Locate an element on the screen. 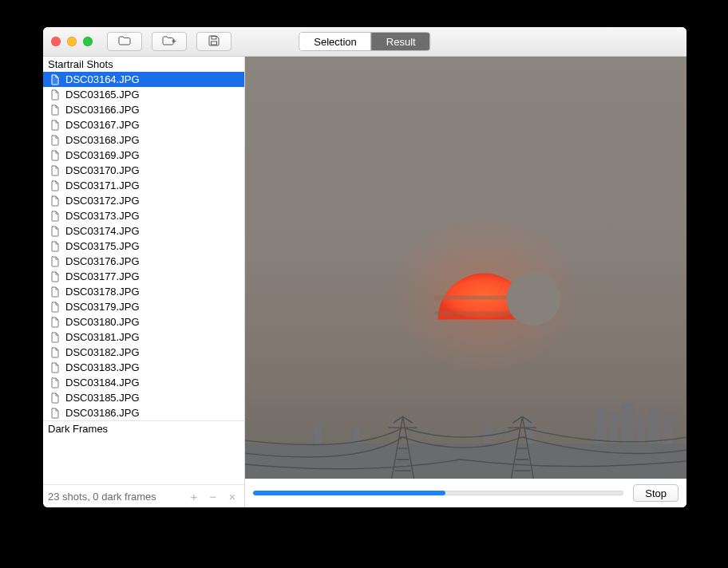 The width and height of the screenshot is (728, 568). file-name: DSC03168.JPG is located at coordinates (102, 140).